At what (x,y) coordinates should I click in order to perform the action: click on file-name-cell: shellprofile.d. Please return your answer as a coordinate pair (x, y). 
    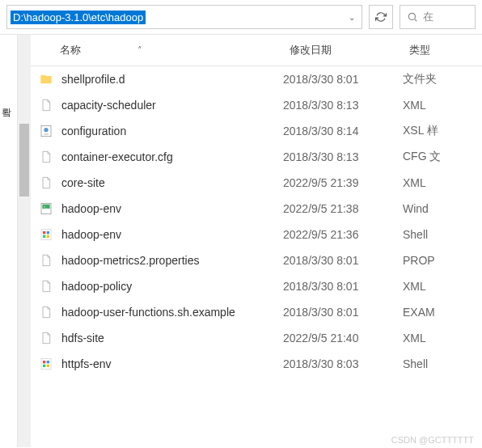
    Looking at the image, I should click on (160, 79).